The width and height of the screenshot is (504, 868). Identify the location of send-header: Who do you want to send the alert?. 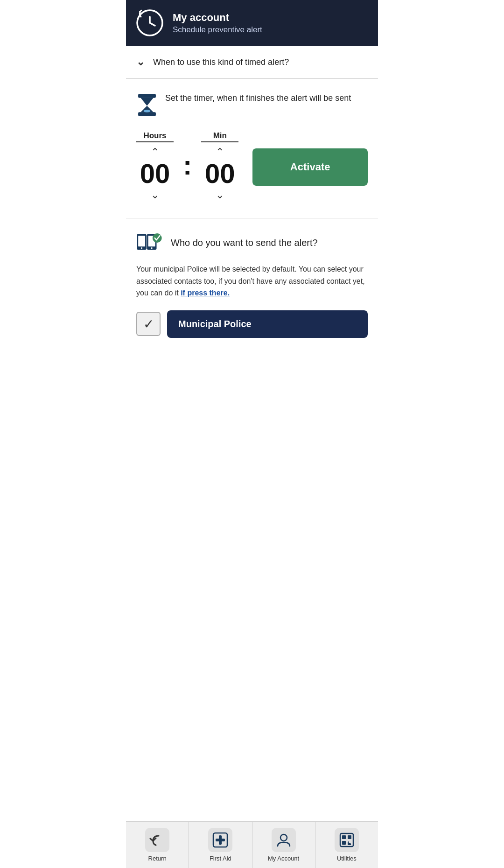
(252, 243).